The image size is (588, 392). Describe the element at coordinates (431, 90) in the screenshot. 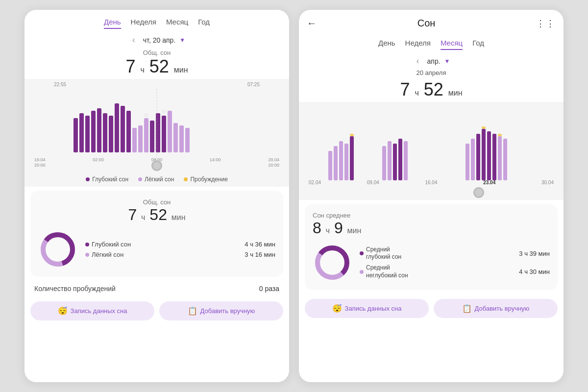

I see `sleep-duration-month: 7 ч 52 мин` at that location.